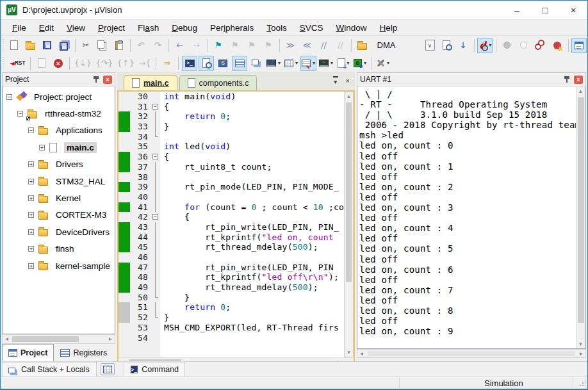  Describe the element at coordinates (290, 45) in the screenshot. I see `indent-button: ≫` at that location.